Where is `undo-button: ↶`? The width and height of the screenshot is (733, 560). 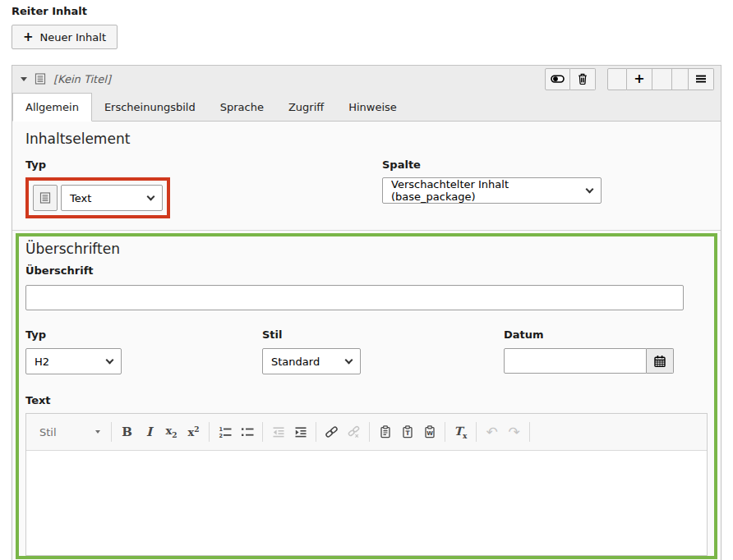
undo-button: ↶ is located at coordinates (491, 432).